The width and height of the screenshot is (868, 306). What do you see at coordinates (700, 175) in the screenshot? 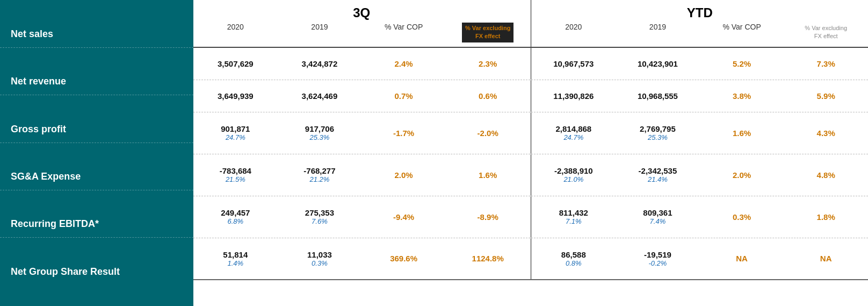
I see `ytd-data-sgna-expense: -2,388,910 21.0% -2,342,535 21.4% 2.0% 4…` at bounding box center [700, 175].